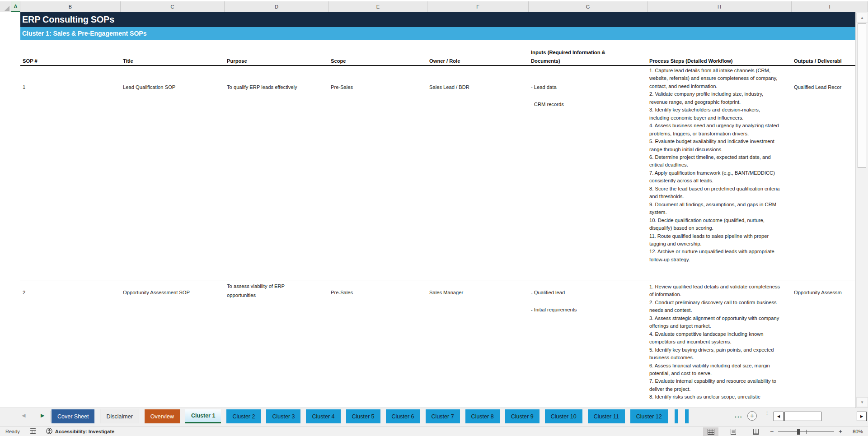  What do you see at coordinates (824, 88) in the screenshot?
I see `cell-output: Qualified Lead Recor` at bounding box center [824, 88].